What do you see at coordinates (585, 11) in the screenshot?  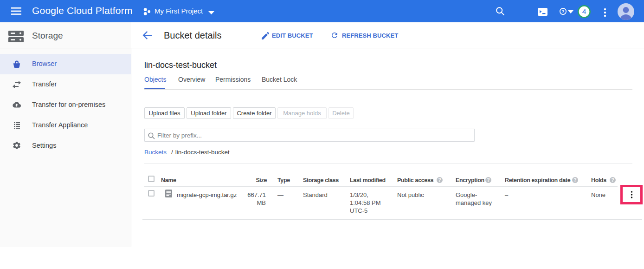 I see `svg-text: 4` at bounding box center [585, 11].